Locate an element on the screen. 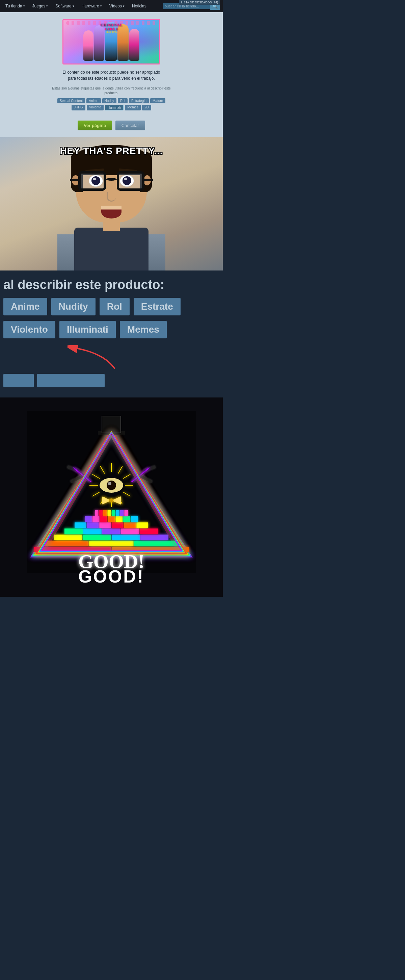 The height and width of the screenshot is (980, 405). illuminati-section: GOOD! is located at coordinates (111, 497).